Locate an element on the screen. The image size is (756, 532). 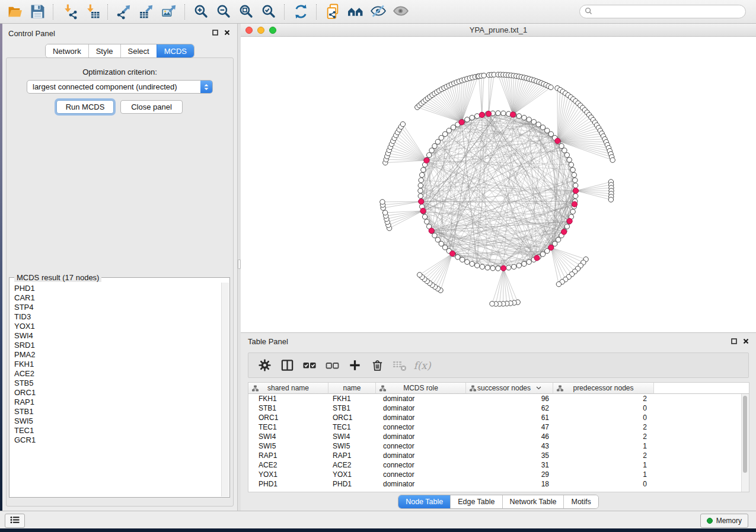
table-row: STB1STB1dominator620 is located at coordinates (499, 408).